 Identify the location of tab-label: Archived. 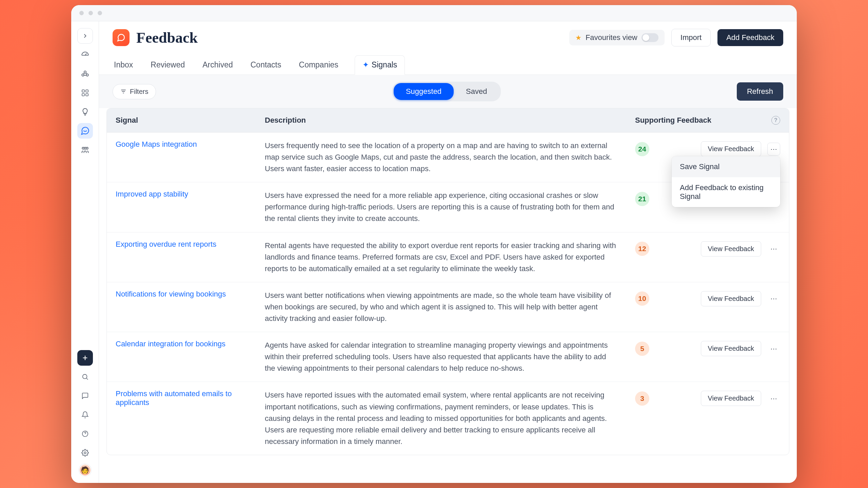
(218, 65).